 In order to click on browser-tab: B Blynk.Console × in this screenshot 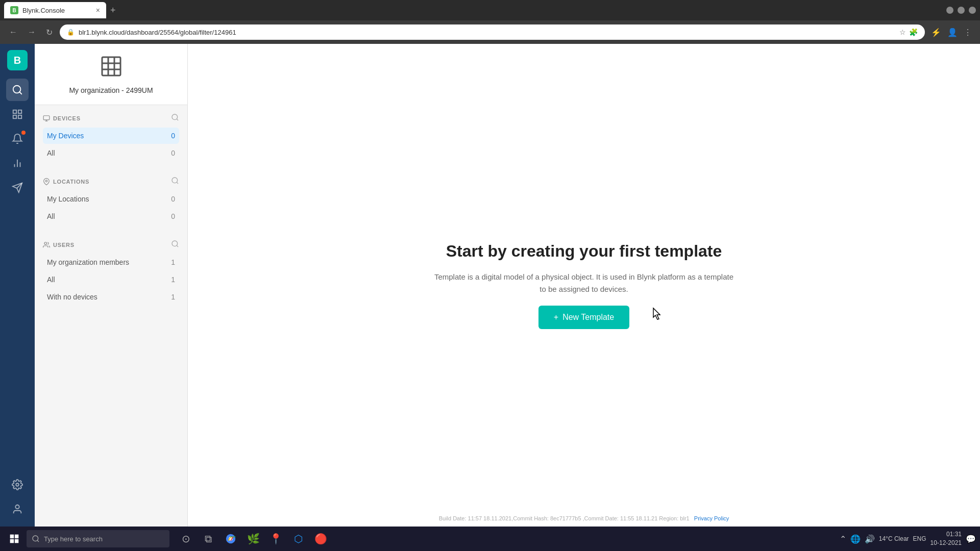, I will do `click(55, 10)`.